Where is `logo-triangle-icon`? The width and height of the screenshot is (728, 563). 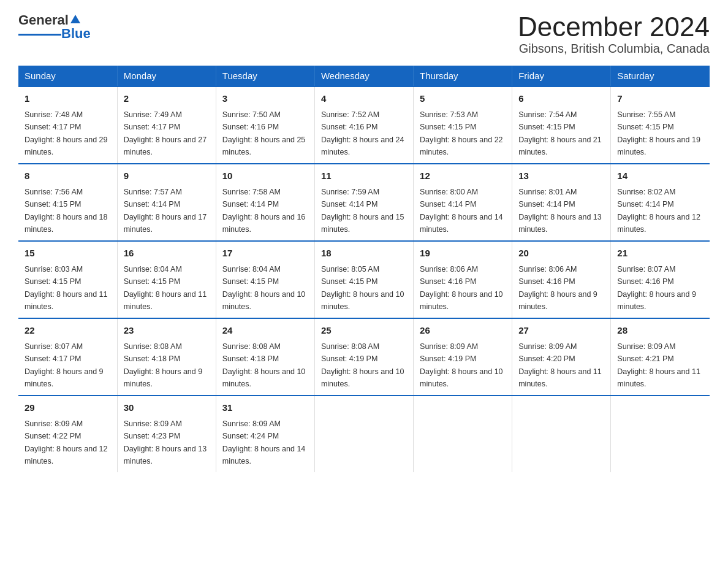 logo-triangle-icon is located at coordinates (75, 19).